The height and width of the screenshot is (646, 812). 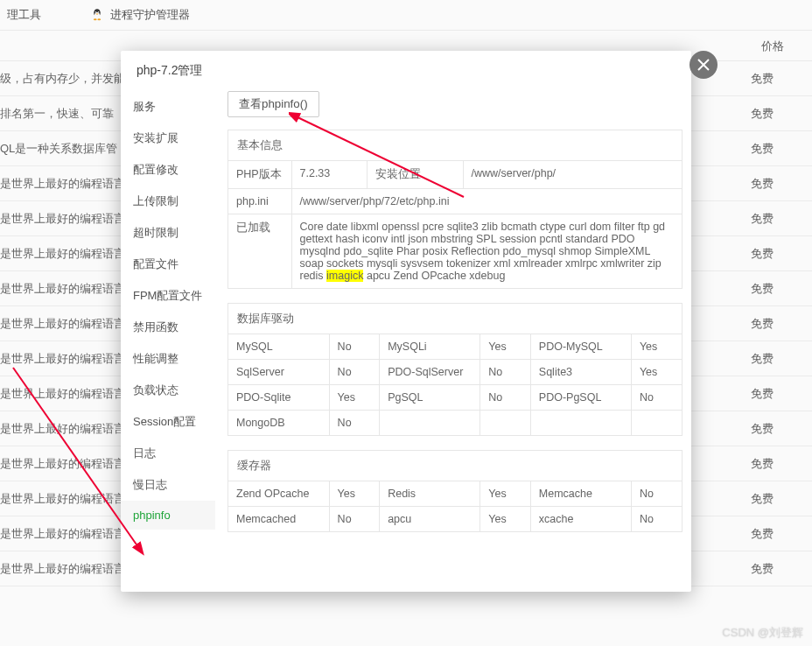 What do you see at coordinates (763, 633) in the screenshot?
I see `watermark: CSDN @刘登辉` at bounding box center [763, 633].